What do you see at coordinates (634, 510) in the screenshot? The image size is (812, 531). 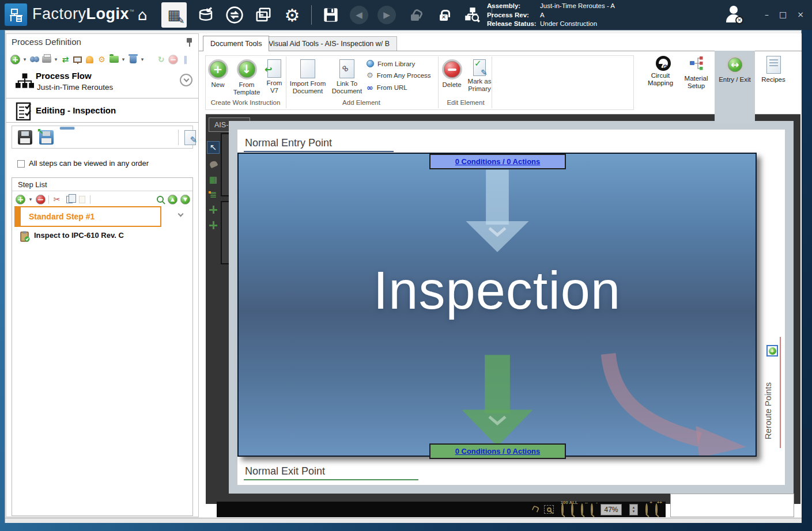 I see `zoom-spinner: ▲▼` at bounding box center [634, 510].